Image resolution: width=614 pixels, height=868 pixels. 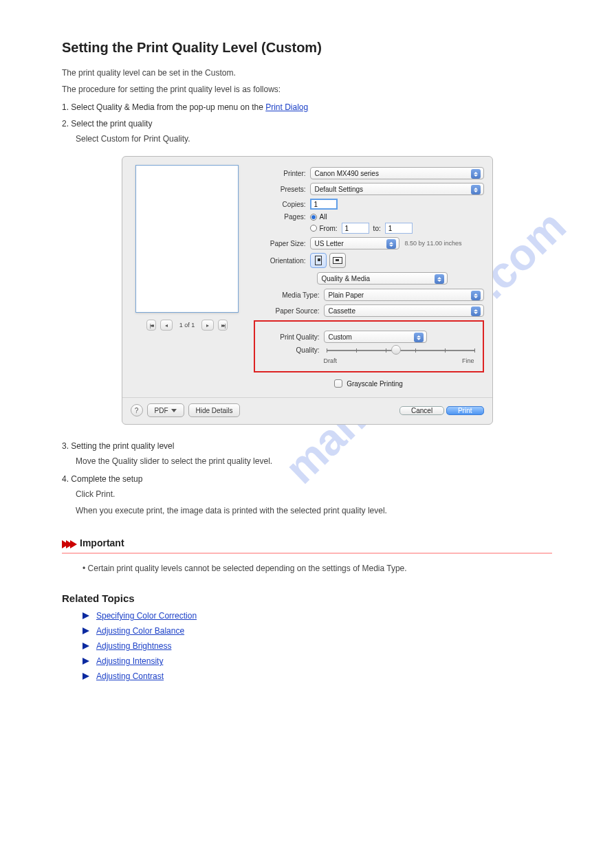 What do you see at coordinates (107, 479) in the screenshot?
I see `step-text: Complete the setup` at bounding box center [107, 479].